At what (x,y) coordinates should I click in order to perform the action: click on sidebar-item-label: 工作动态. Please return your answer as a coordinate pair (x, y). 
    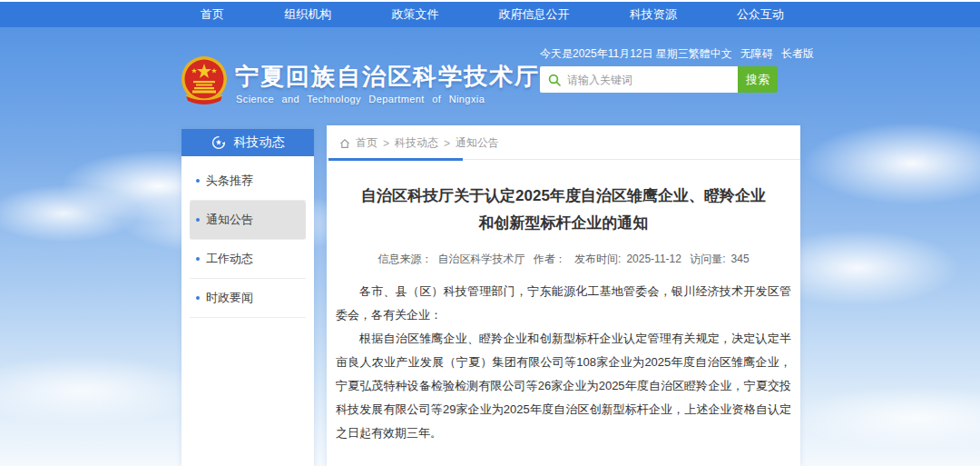
    Looking at the image, I should click on (230, 259).